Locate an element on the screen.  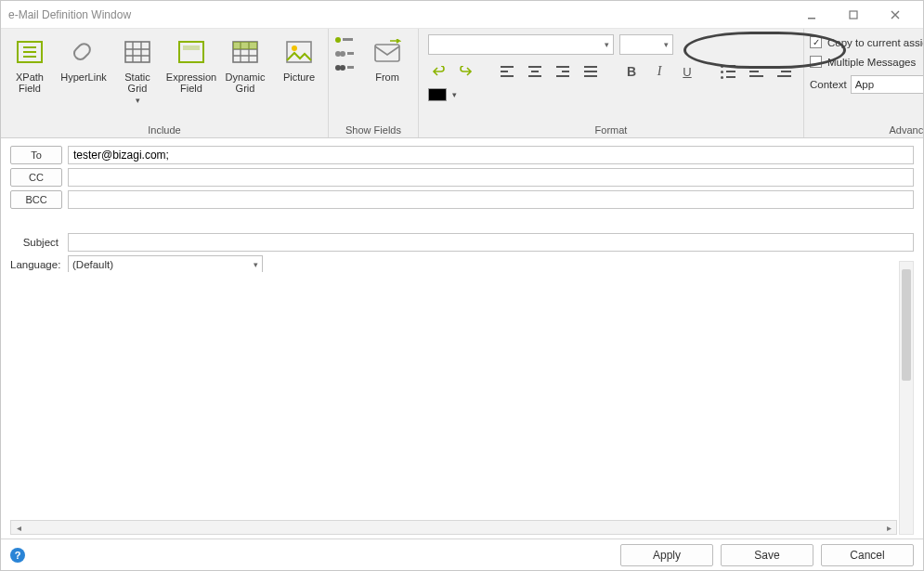
subject-input is located at coordinates (490, 242).